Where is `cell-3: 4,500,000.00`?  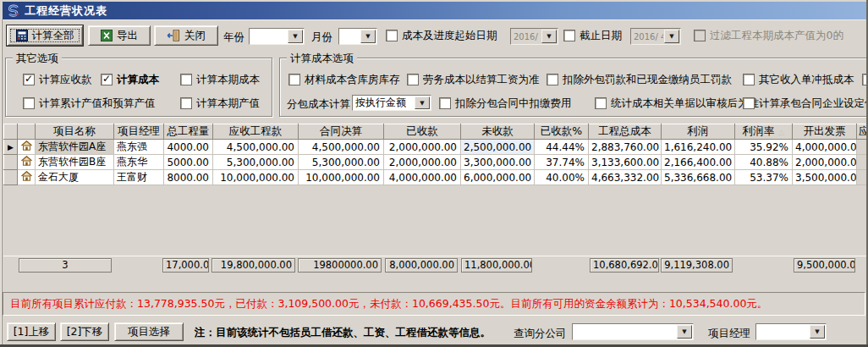 cell-3: 4,500,000.00 is located at coordinates (255, 147).